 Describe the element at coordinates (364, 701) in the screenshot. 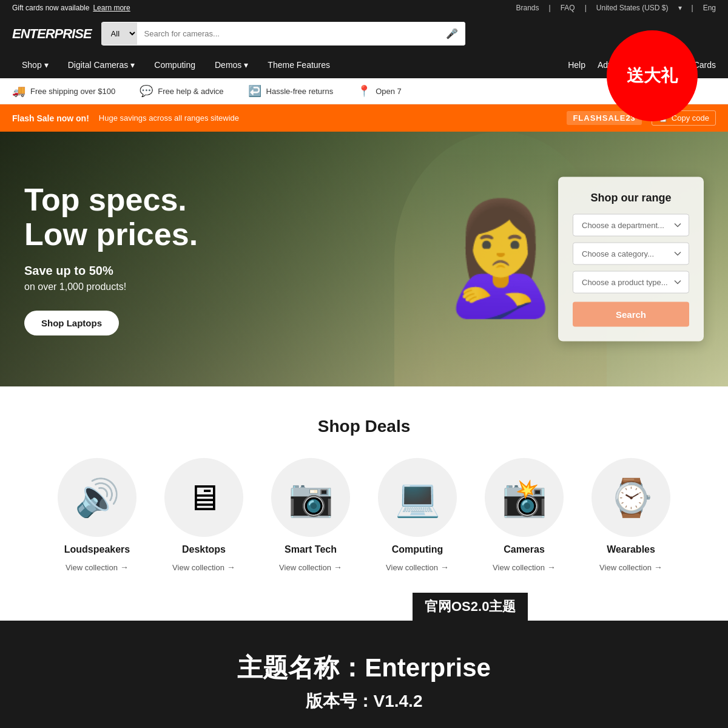

I see `version-label: 版本号：V1.4.2` at that location.